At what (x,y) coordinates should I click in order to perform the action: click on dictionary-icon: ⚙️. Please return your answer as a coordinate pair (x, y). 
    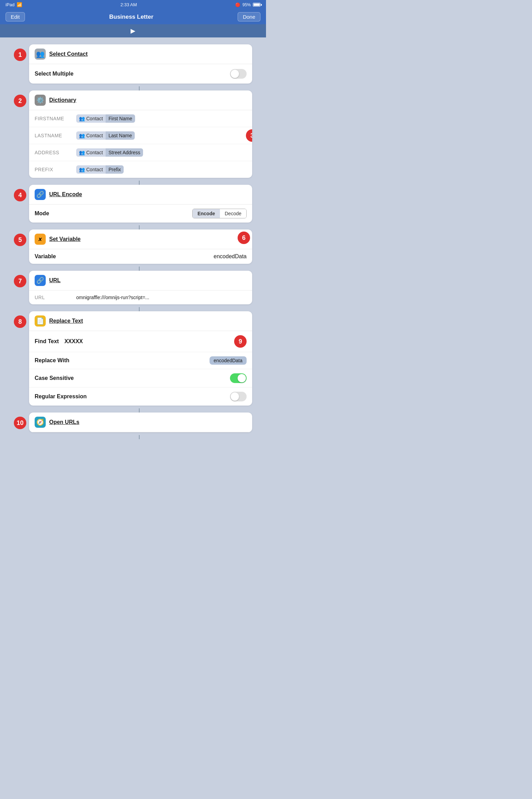
    Looking at the image, I should click on (40, 100).